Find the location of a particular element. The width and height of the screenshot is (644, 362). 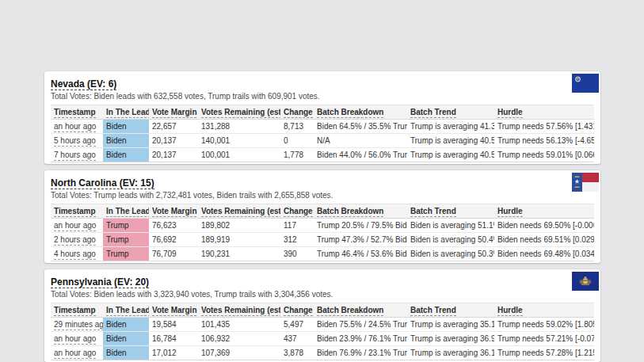

vote-margin-cell: 76,692 is located at coordinates (173, 240).